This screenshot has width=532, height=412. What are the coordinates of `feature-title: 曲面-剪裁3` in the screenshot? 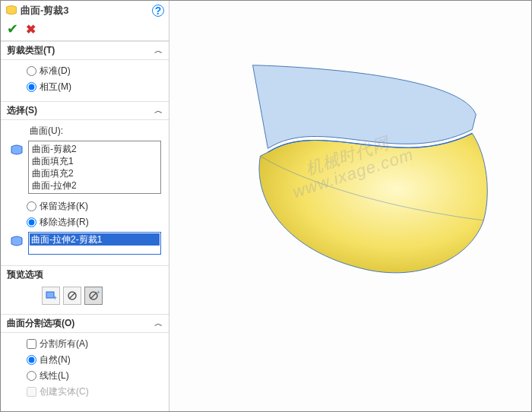 It's located at (45, 11).